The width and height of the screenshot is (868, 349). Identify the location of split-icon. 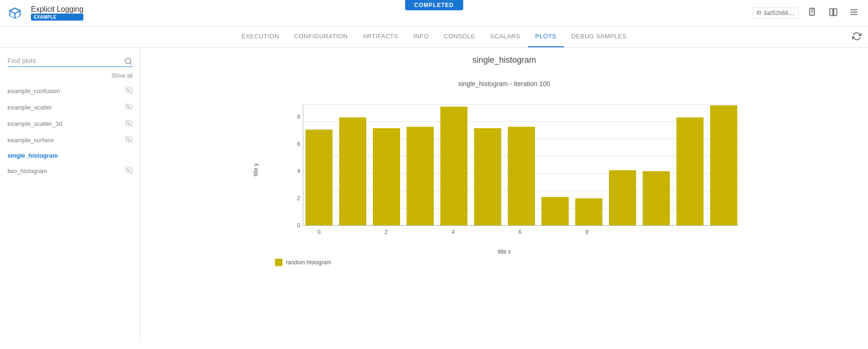
(833, 12).